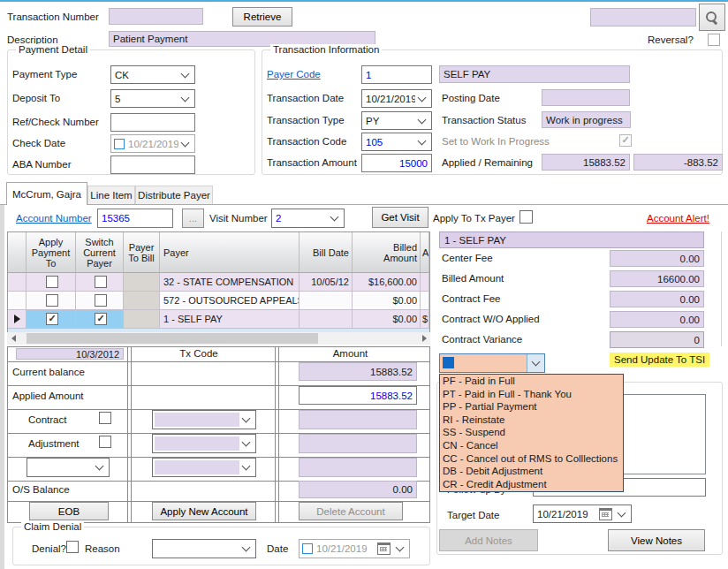 The width and height of the screenshot is (728, 569). Describe the element at coordinates (219, 283) in the screenshot. I see `table-row: 32 - STATE COMPENSATION 10/05/12 $16,600…` at that location.